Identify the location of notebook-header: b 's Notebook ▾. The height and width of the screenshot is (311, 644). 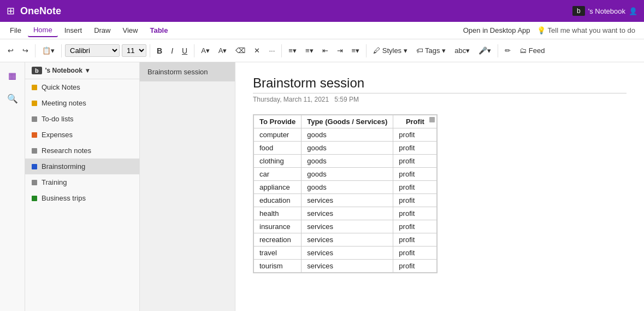
(82, 71).